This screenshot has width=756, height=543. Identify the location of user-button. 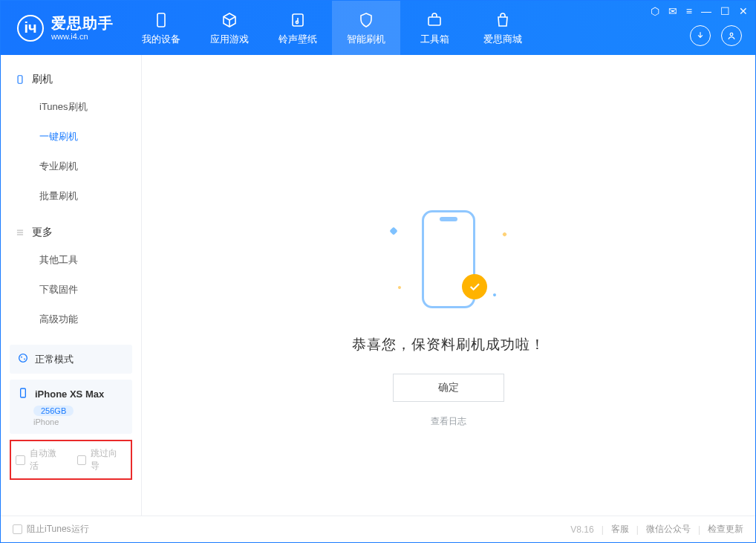
(731, 36).